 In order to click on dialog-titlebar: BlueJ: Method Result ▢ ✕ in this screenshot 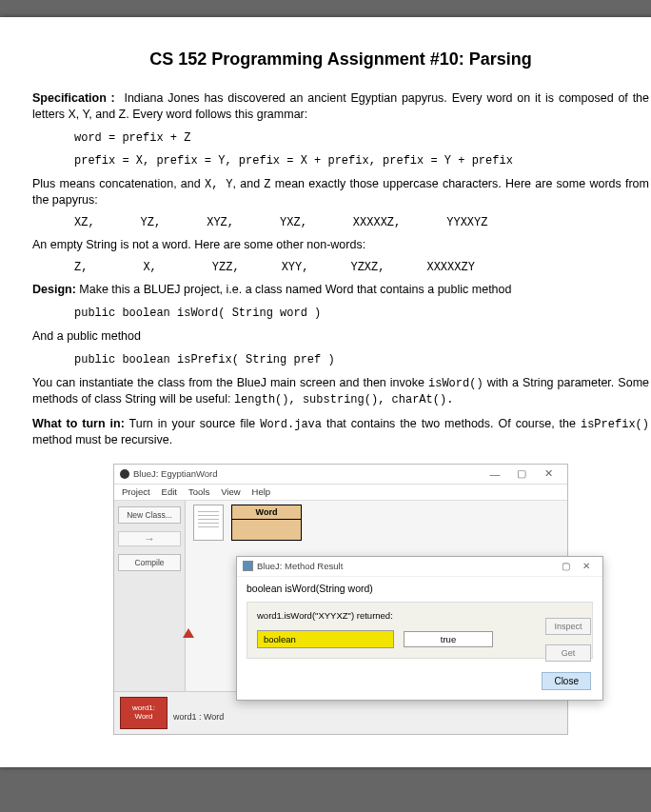, I will do `click(420, 567)`.